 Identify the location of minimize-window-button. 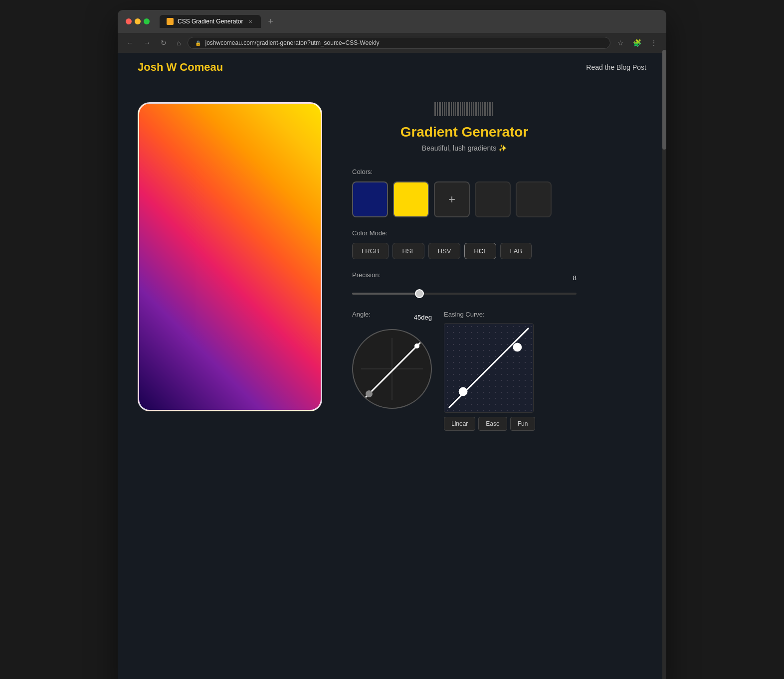
(138, 21).